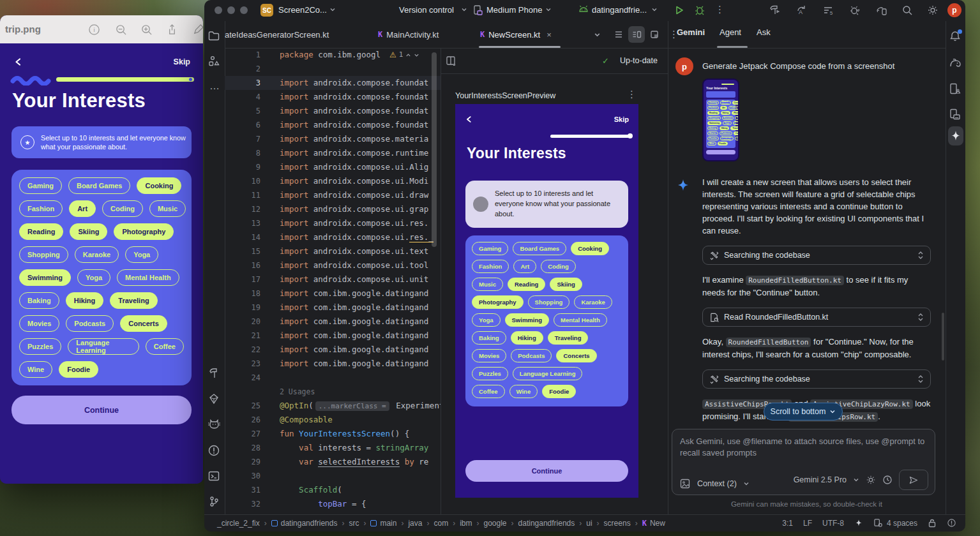 Image resolution: width=980 pixels, height=536 pixels. Describe the element at coordinates (405, 55) in the screenshot. I see `inspection-widget: ⚠1` at that location.